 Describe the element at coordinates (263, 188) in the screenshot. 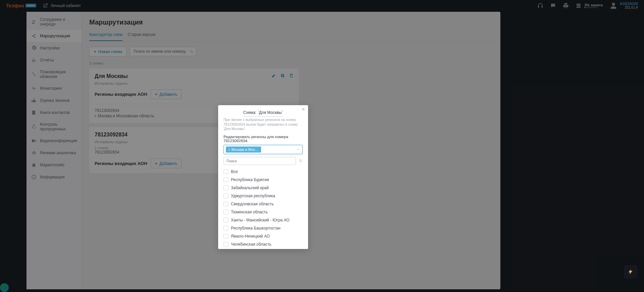

I see `region-option: Забайкальский край` at that location.